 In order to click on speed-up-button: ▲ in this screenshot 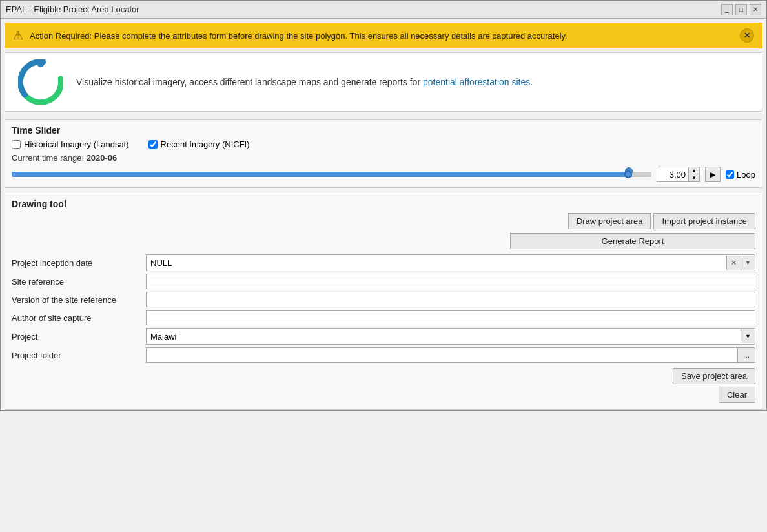, I will do `click(694, 170)`.